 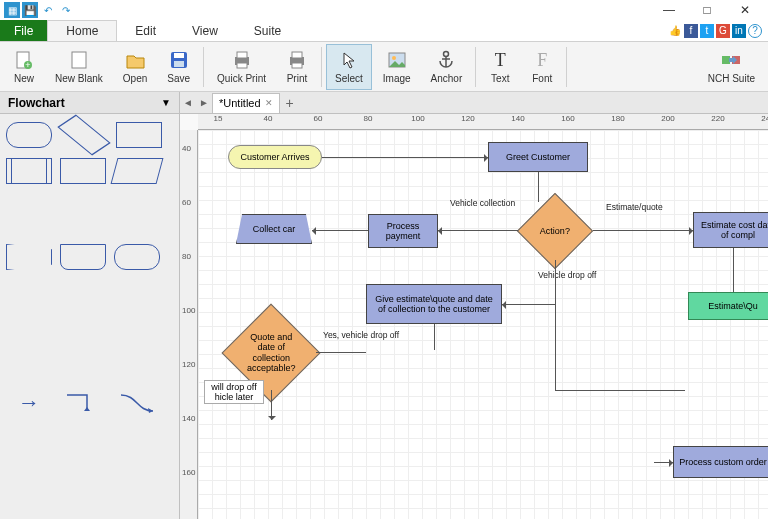 What do you see at coordinates (269, 103) in the screenshot?
I see `tab-close-icon: ✕` at bounding box center [269, 103].